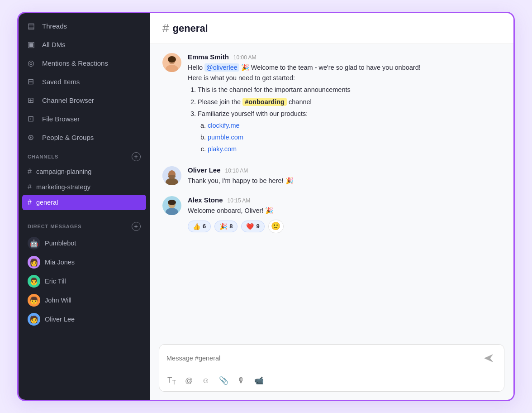  I want to click on party-count: 8, so click(231, 226).